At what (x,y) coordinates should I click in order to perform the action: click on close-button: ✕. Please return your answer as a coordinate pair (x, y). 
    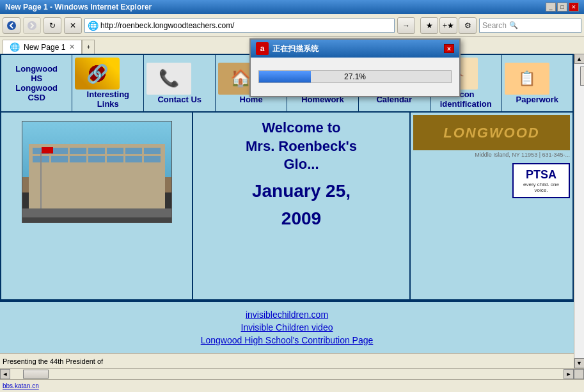
    Looking at the image, I should click on (574, 7).